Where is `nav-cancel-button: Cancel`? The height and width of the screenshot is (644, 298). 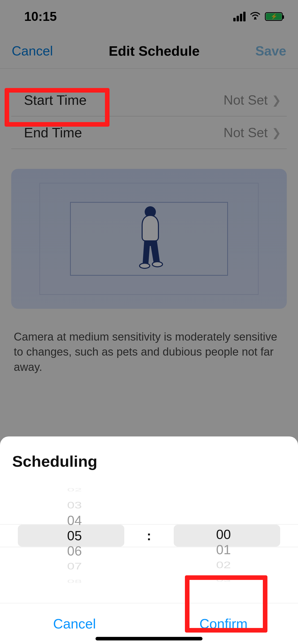
nav-cancel-button: Cancel is located at coordinates (32, 51).